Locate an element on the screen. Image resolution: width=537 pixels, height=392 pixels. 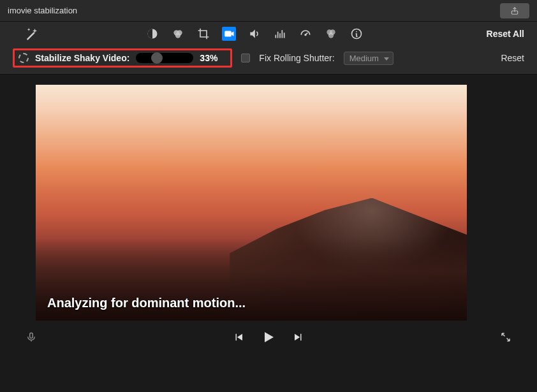
play-button is located at coordinates (268, 337).